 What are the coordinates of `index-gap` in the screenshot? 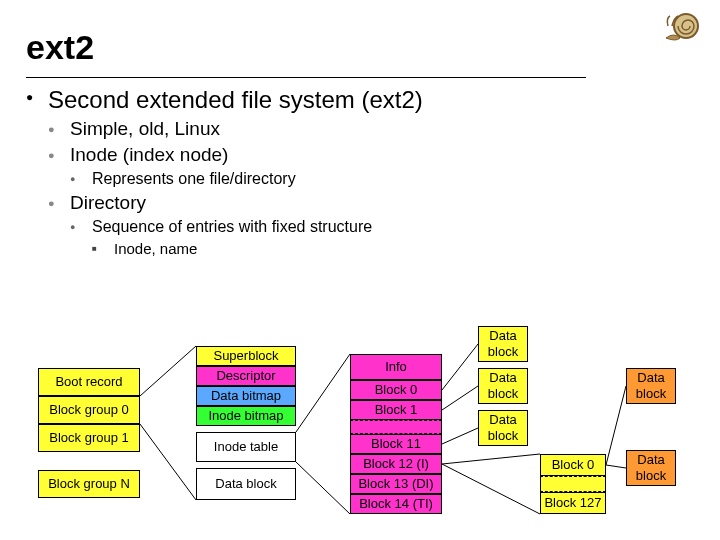 It's located at (573, 484).